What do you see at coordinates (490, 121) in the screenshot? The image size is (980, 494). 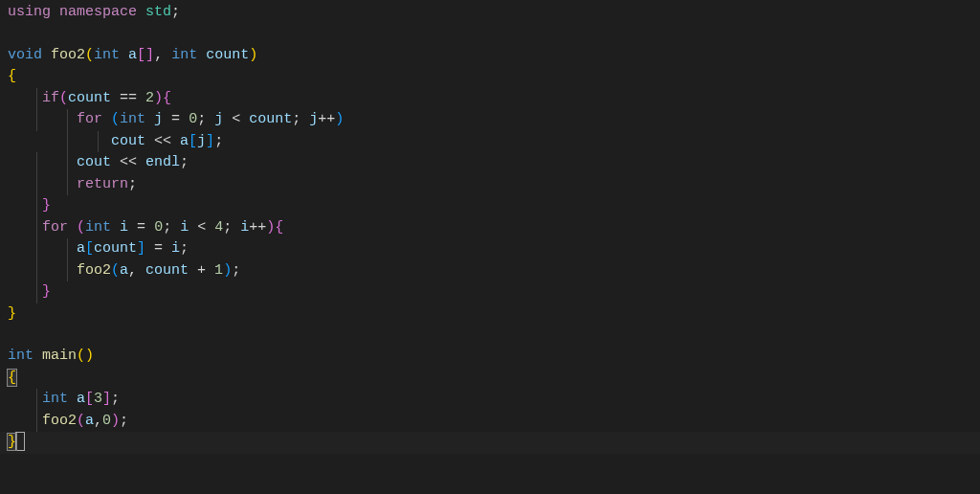 I see `code-line-6: for (int j = 0; j < count; j++)` at bounding box center [490, 121].